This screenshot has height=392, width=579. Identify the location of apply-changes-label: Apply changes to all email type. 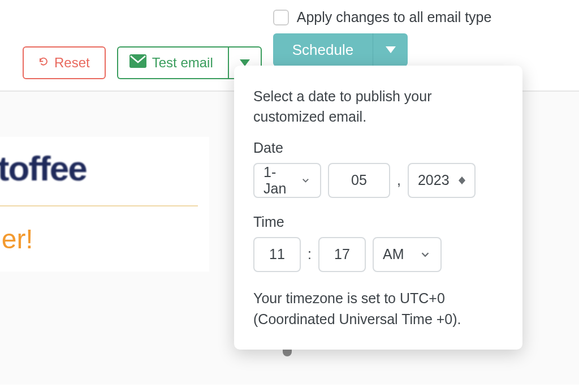
(395, 17).